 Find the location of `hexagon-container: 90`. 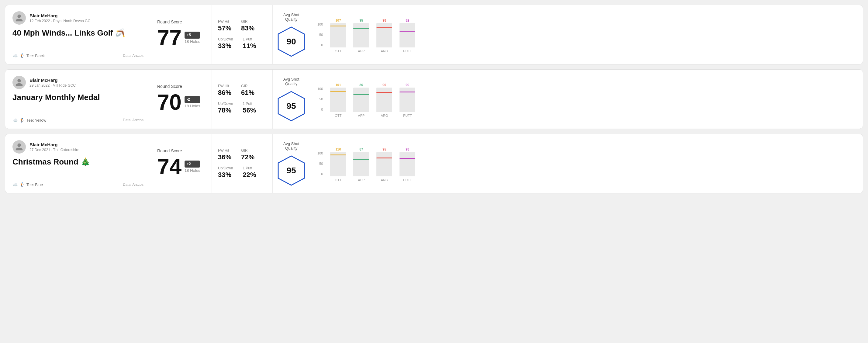

hexagon-container: 90 is located at coordinates (291, 42).